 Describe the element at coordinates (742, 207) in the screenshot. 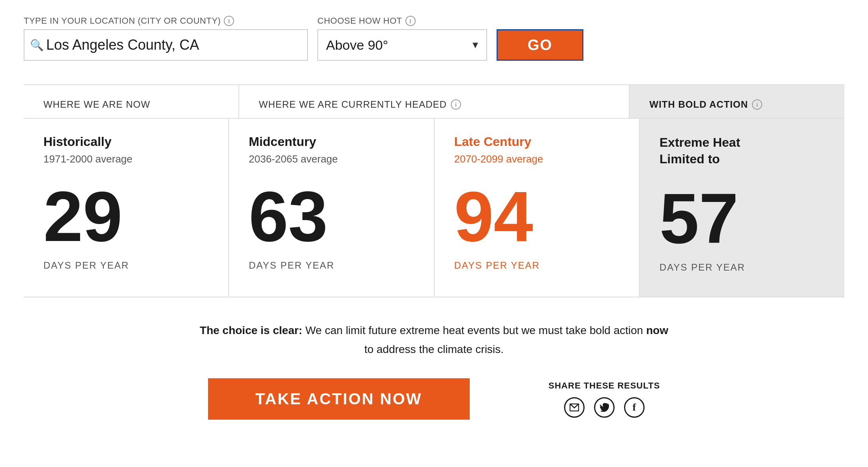

I see `stat-bold-action: Extreme HeatLimited to 57 DAYS PER YEAR` at that location.